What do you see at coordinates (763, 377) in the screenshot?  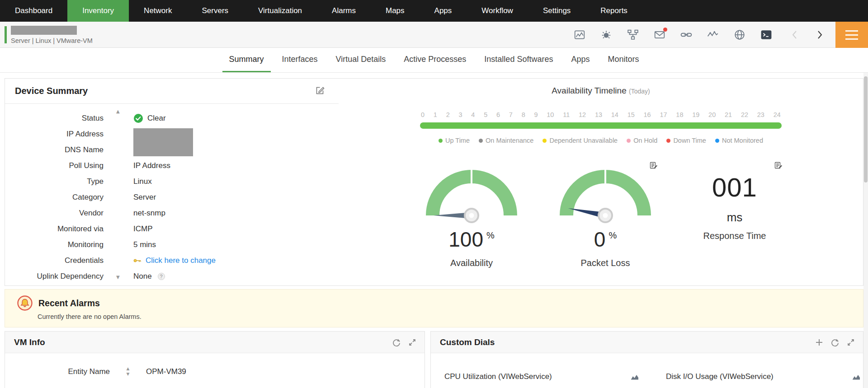 I see `dial-item-disk-io-usage: Disk I/O Usage (VIWebService)` at bounding box center [763, 377].